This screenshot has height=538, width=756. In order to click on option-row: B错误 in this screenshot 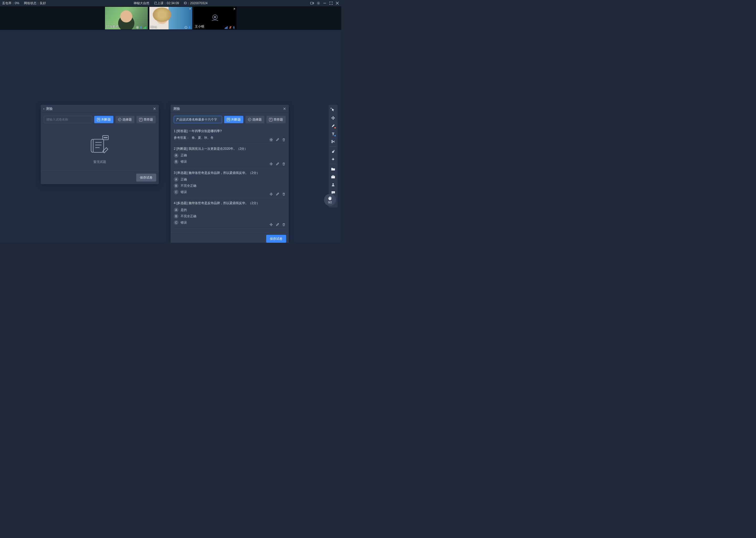, I will do `click(230, 162)`.